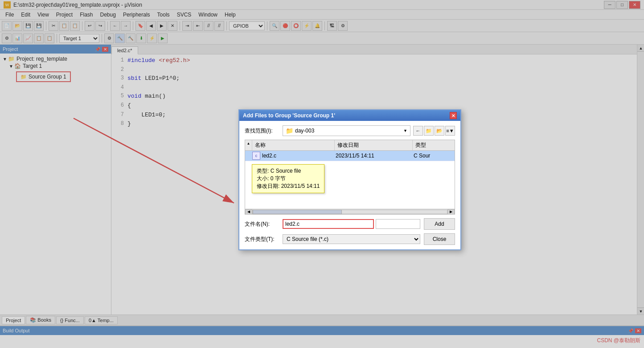 This screenshot has width=644, height=348. I want to click on location-folder-icon: 📁, so click(290, 131).